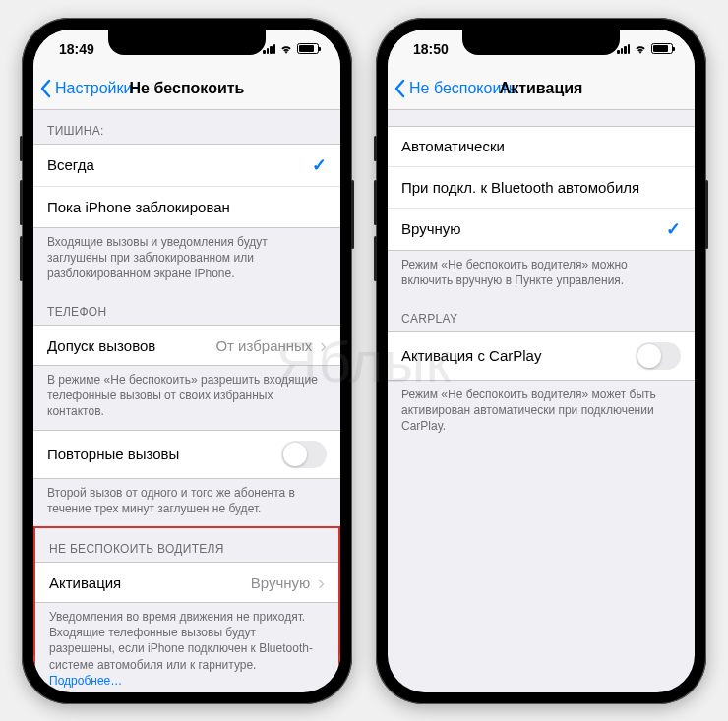  What do you see at coordinates (431, 228) in the screenshot?
I see `row-label: Вручную` at bounding box center [431, 228].